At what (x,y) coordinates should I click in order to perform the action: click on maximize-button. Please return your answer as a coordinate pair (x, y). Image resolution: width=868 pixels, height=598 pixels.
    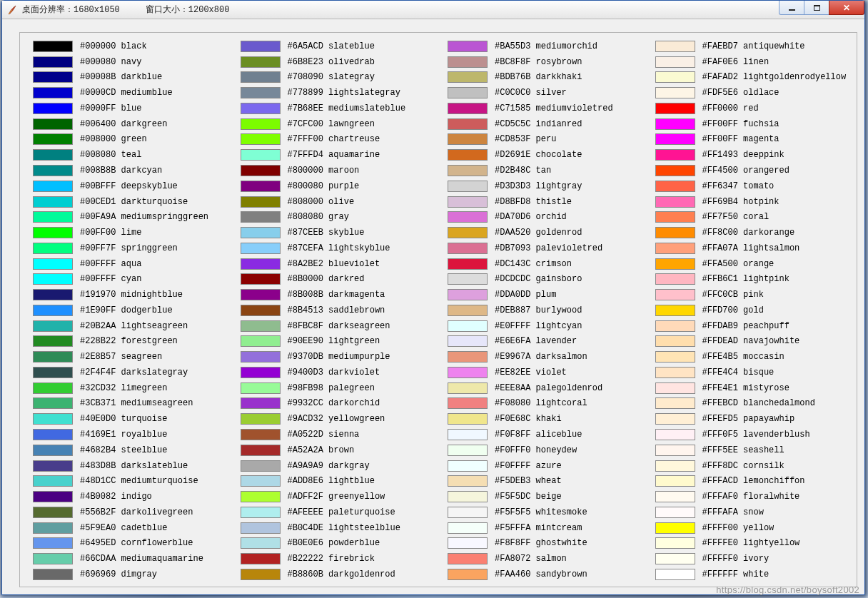
    Looking at the image, I should click on (817, 8).